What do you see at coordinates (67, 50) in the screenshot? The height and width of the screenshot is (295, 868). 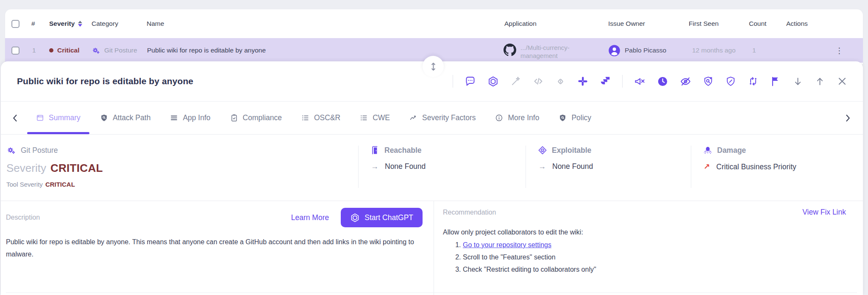 I see `severity-cell: Critical` at bounding box center [67, 50].